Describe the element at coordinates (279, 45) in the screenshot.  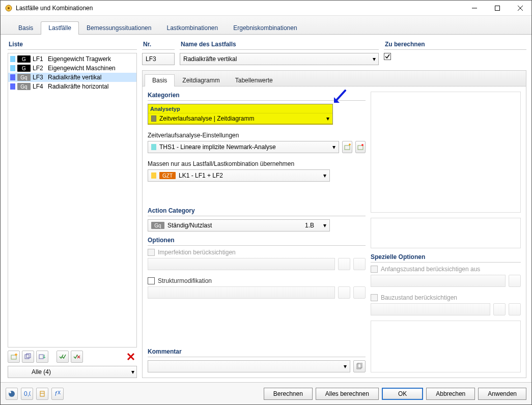
I see `name-label: Name des Lastfalls` at that location.